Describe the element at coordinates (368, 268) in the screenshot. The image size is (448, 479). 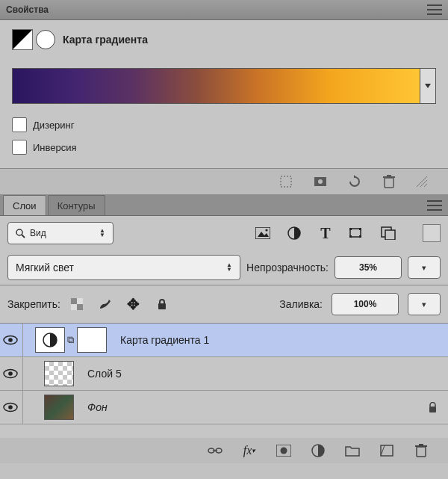
I see `opacity-value-field: 35%` at that location.